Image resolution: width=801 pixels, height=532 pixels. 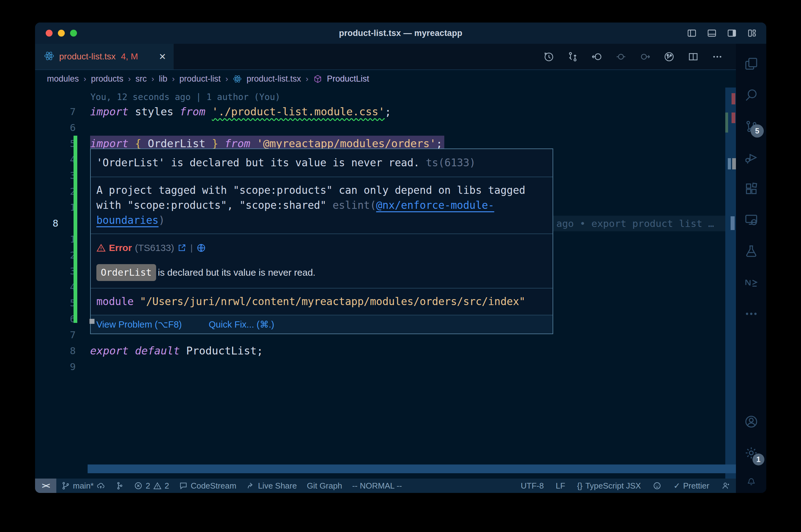 I want to click on quick-fix-link: Quick Fix... (⌘.), so click(x=241, y=324).